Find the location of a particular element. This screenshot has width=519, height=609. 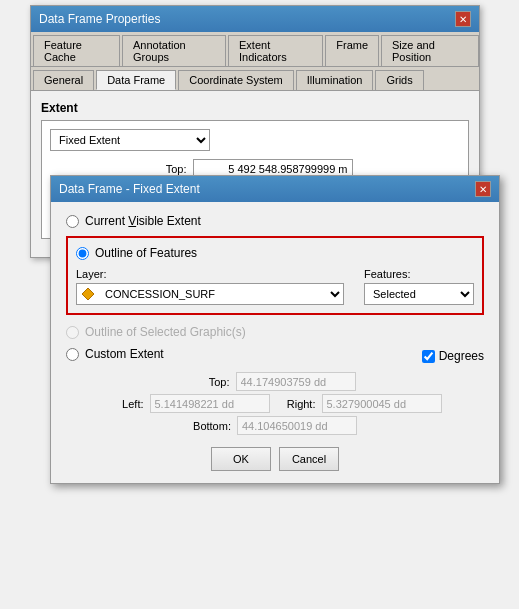

custom-right-label: Right: is located at coordinates (296, 404).